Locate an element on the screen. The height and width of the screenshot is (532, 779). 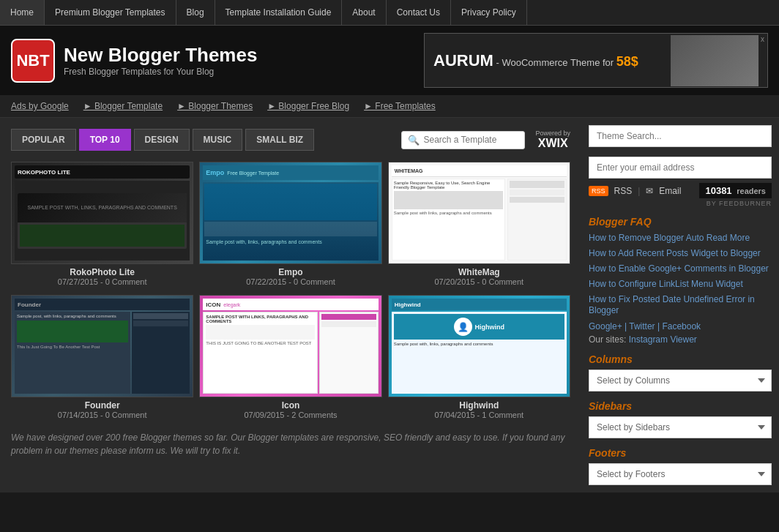
email-section: RSS RSS | ✉ Email 10381 readers BY FEEDB… is located at coordinates (680, 180).